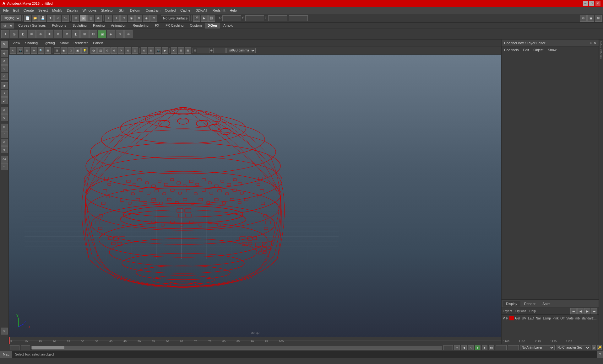 The height and width of the screenshot is (364, 603). I want to click on render-global: 🎬, so click(197, 18).